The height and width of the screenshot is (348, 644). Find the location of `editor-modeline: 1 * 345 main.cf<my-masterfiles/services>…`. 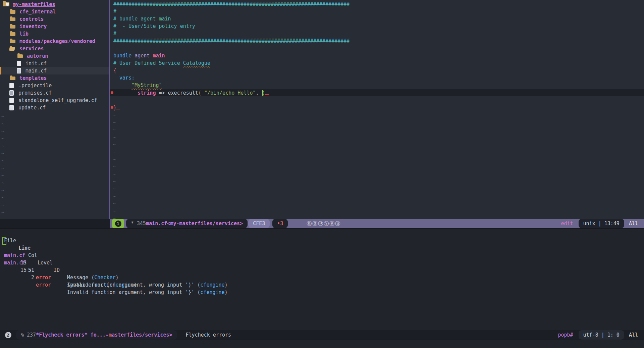

editor-modeline: 1 * 345 main.cf<my-masterfiles/services>… is located at coordinates (377, 223).